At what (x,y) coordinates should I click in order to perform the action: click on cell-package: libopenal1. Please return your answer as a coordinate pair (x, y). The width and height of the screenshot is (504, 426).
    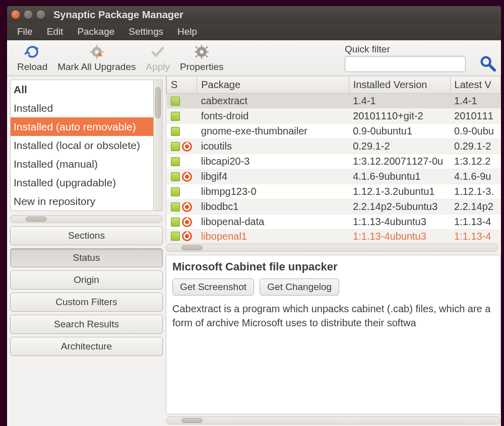
    Looking at the image, I should click on (273, 236).